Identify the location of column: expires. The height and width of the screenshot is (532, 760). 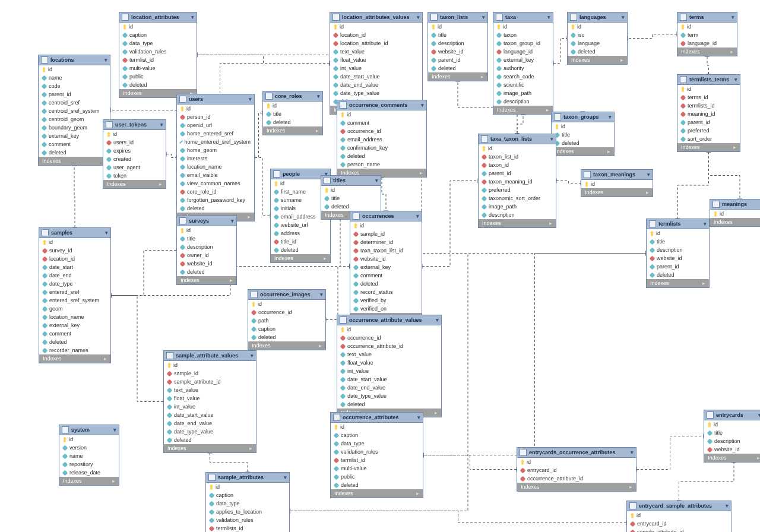
(134, 151).